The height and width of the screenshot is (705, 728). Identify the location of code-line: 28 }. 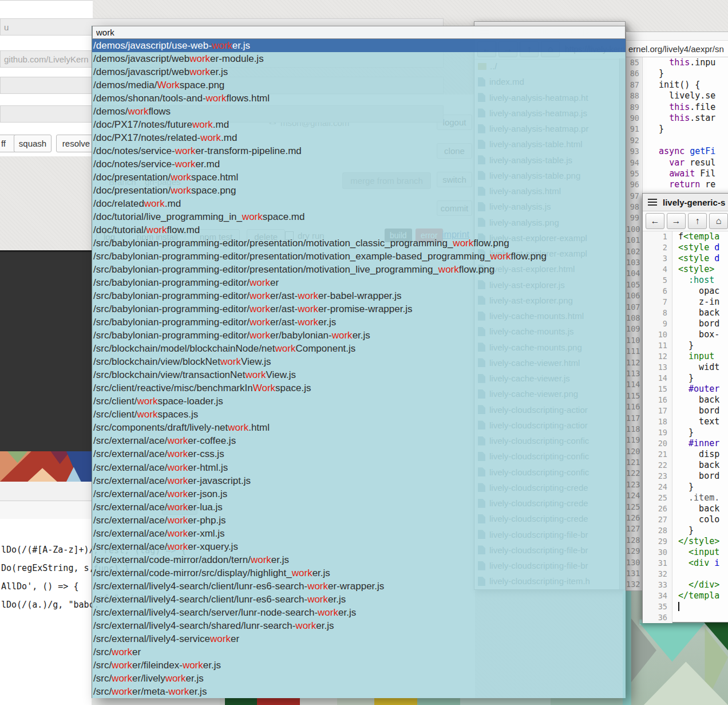
(686, 530).